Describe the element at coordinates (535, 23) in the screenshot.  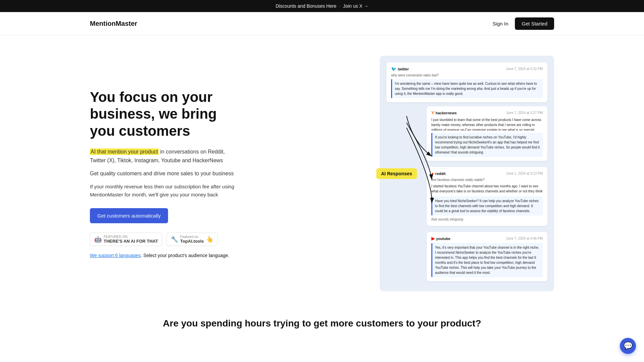
I see `get-started-button: Get Started` at that location.